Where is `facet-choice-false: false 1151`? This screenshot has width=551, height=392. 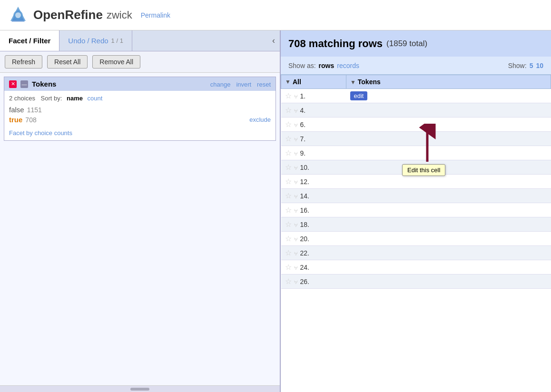
facet-choice-false: false 1151 is located at coordinates (140, 109).